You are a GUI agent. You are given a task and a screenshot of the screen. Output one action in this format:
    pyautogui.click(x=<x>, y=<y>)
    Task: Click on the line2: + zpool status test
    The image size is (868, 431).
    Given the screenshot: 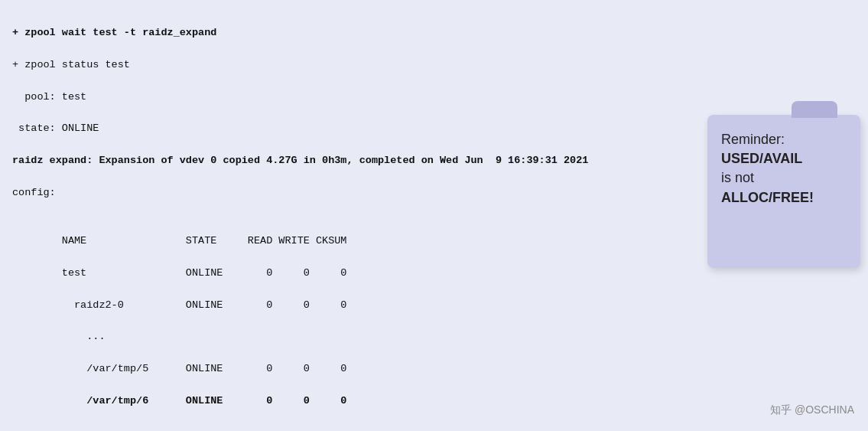 What is the action you would take?
    pyautogui.click(x=434, y=66)
    